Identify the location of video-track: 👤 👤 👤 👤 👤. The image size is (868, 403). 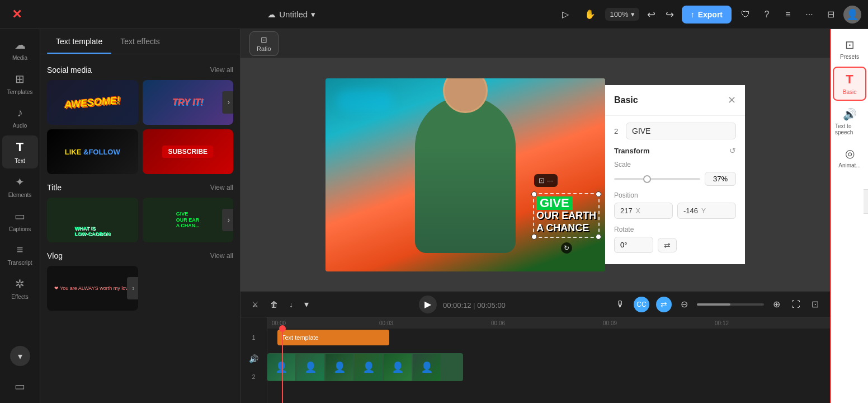
(365, 367).